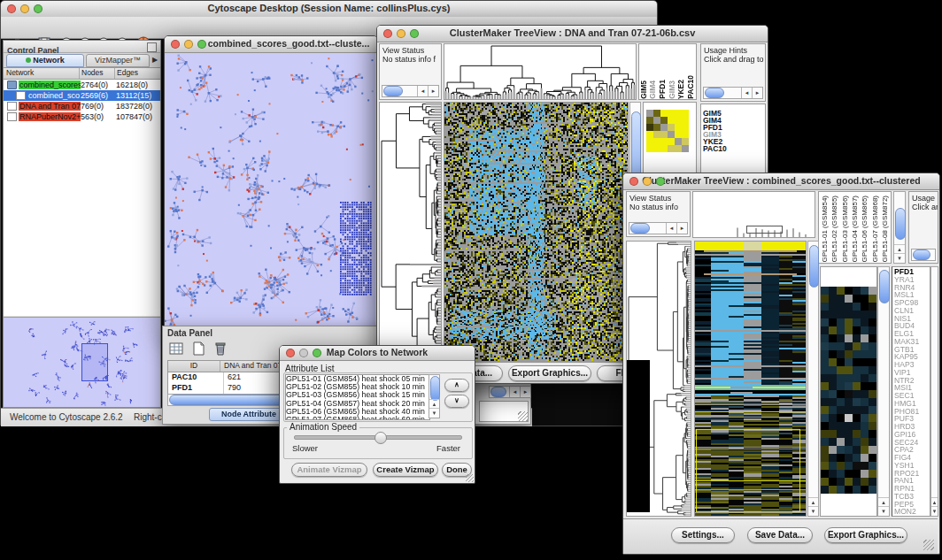  Describe the element at coordinates (270, 190) in the screenshot. I see `network-view-canvas` at that location.